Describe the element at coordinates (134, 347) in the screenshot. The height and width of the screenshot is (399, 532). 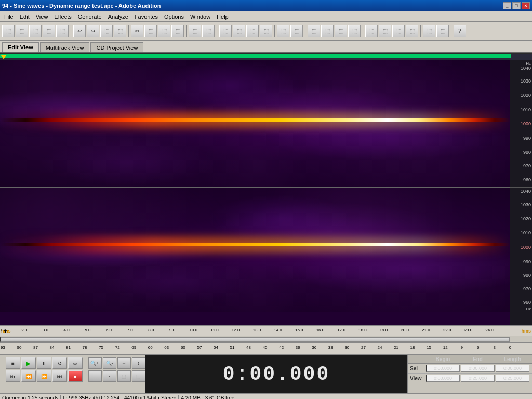
I see `db-tick--69: -69` at that location.